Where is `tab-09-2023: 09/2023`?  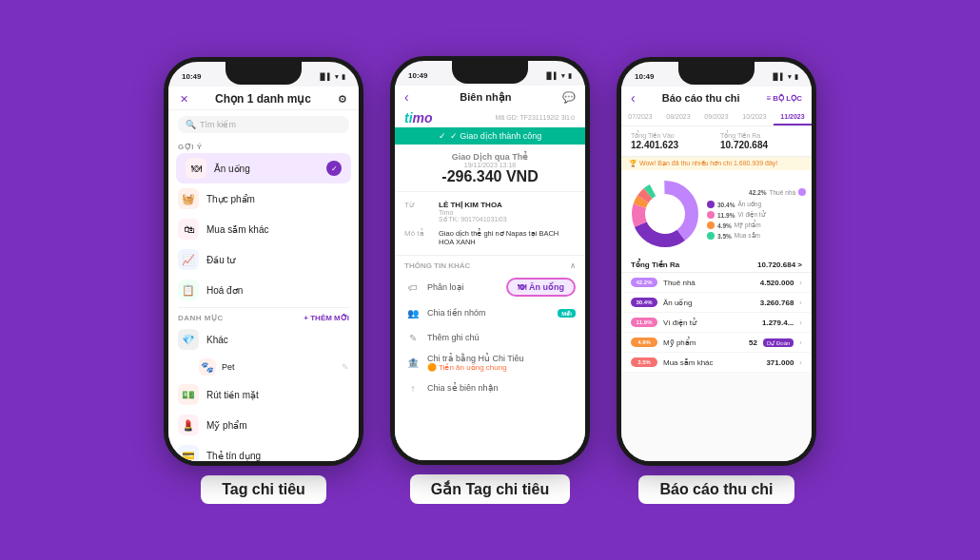
tab-09-2023: 09/2023 is located at coordinates (716, 118).